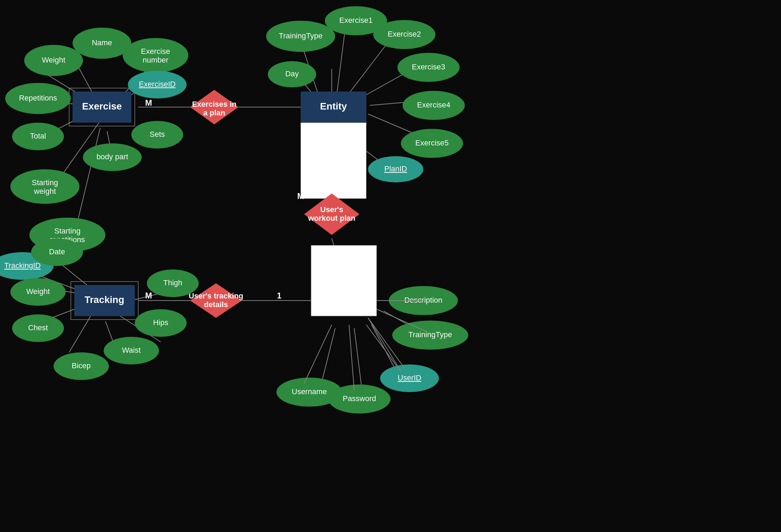 The image size is (781, 532). Describe the element at coordinates (311, 134) in the screenshot. I see `entity-m-cardinality: M` at that location.